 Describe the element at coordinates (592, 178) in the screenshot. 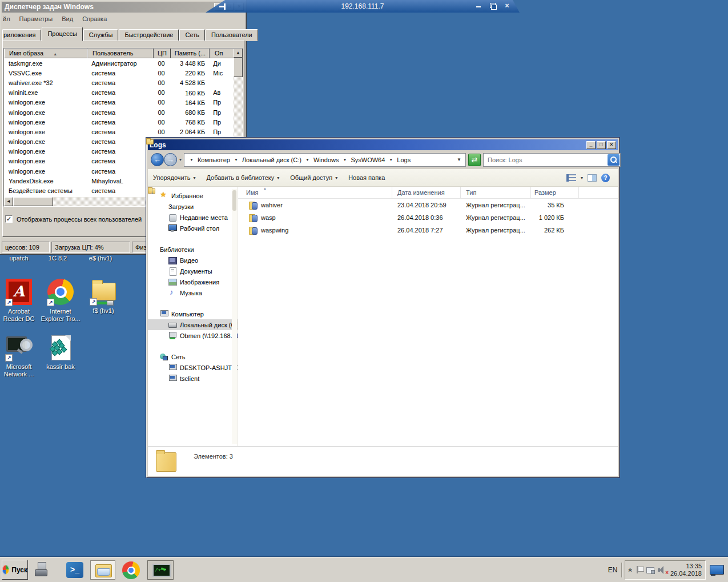

I see `preview-pane-icon` at that location.